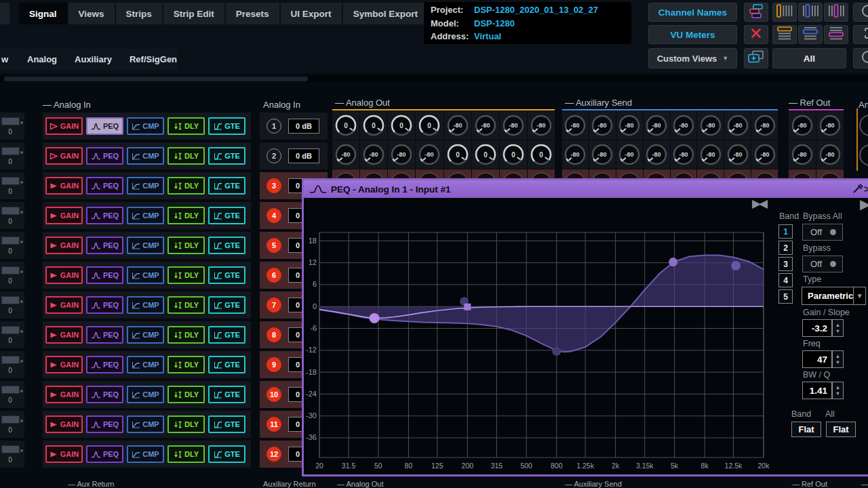  What do you see at coordinates (861, 35) in the screenshot?
I see `partial-button-middle` at bounding box center [861, 35].